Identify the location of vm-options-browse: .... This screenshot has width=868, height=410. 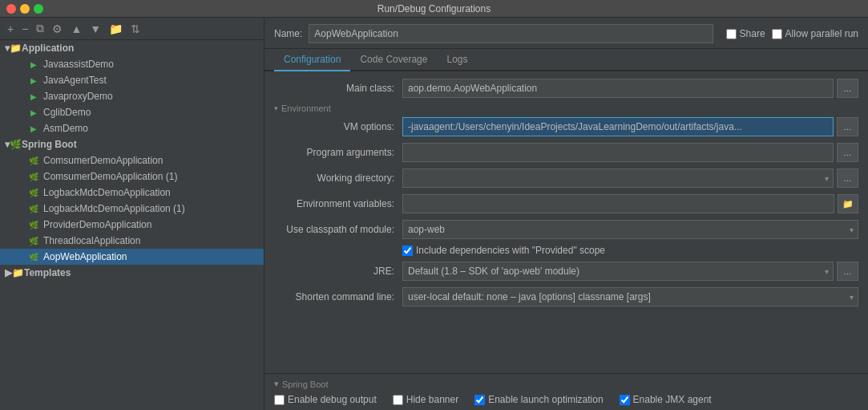
(848, 127).